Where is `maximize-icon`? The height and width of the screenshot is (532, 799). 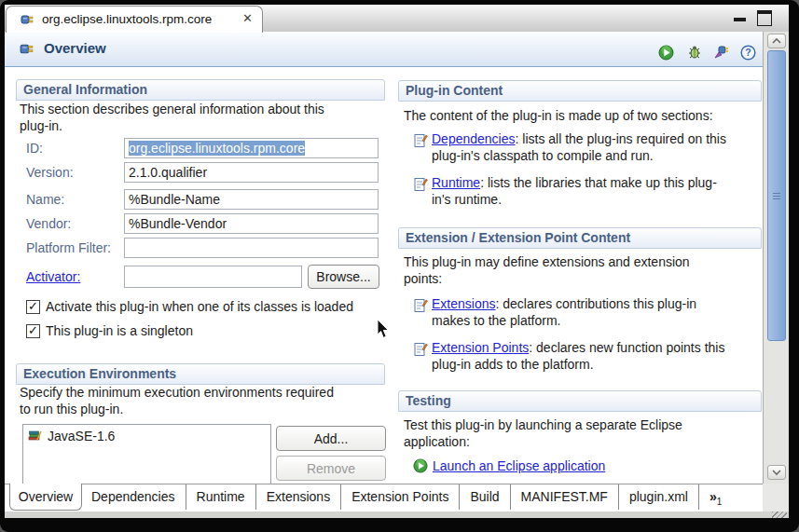 maximize-icon is located at coordinates (765, 19).